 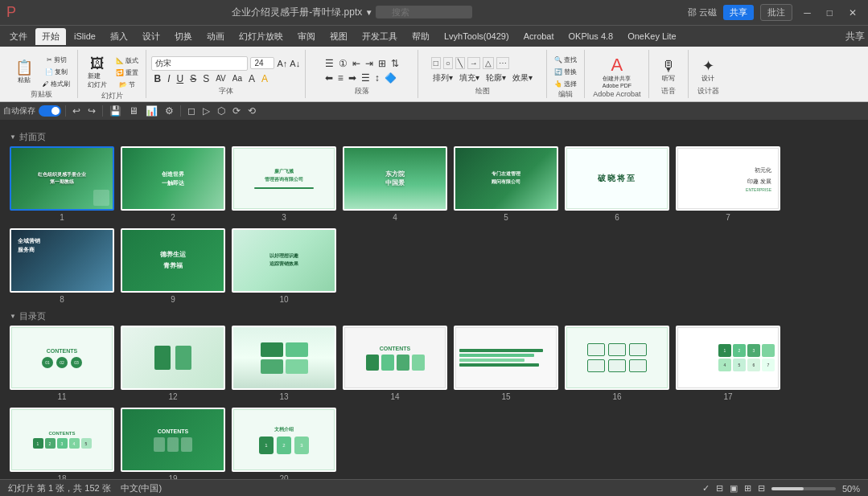 I want to click on section-muluye: 目录页, so click(x=434, y=317).